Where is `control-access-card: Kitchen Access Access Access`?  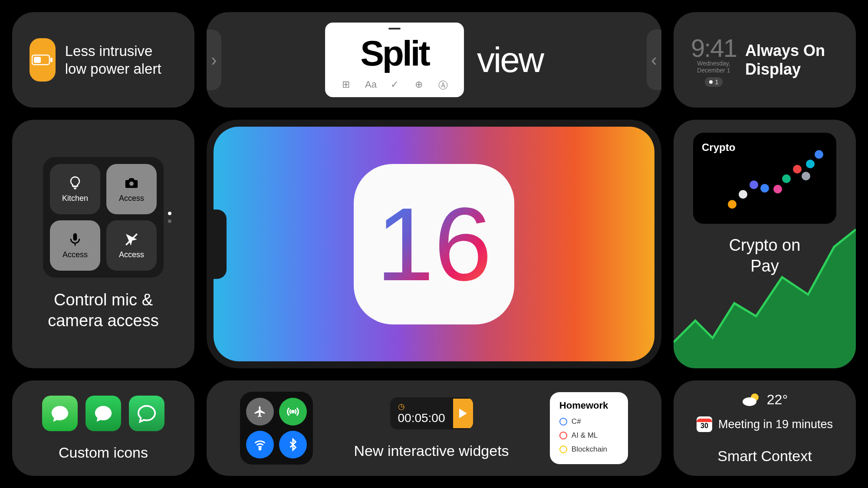 control-access-card: Kitchen Access Access Access is located at coordinates (103, 244).